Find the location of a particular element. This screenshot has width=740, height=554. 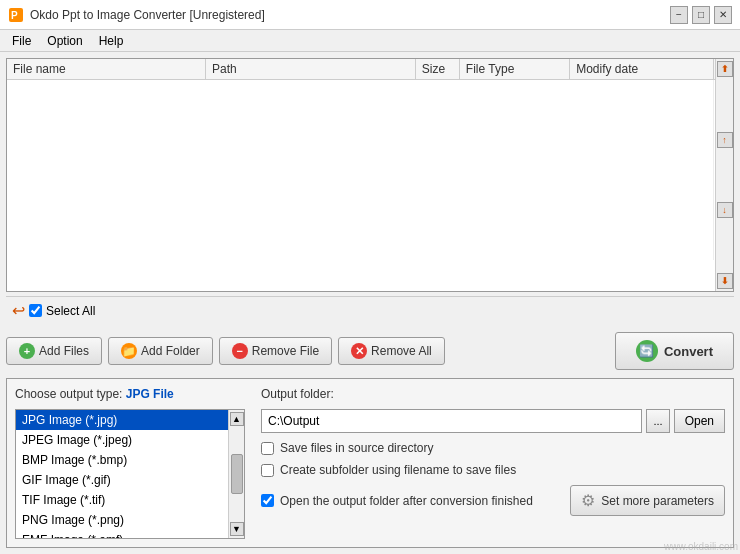

checkbox-open-folder: Open the output folder after conversion … is located at coordinates (397, 501).